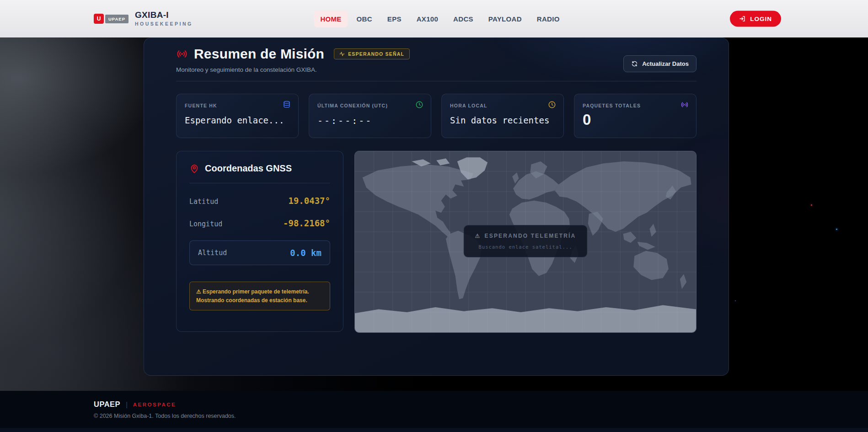 The width and height of the screenshot is (868, 432). What do you see at coordinates (743, 19) in the screenshot?
I see `login-icon` at bounding box center [743, 19].